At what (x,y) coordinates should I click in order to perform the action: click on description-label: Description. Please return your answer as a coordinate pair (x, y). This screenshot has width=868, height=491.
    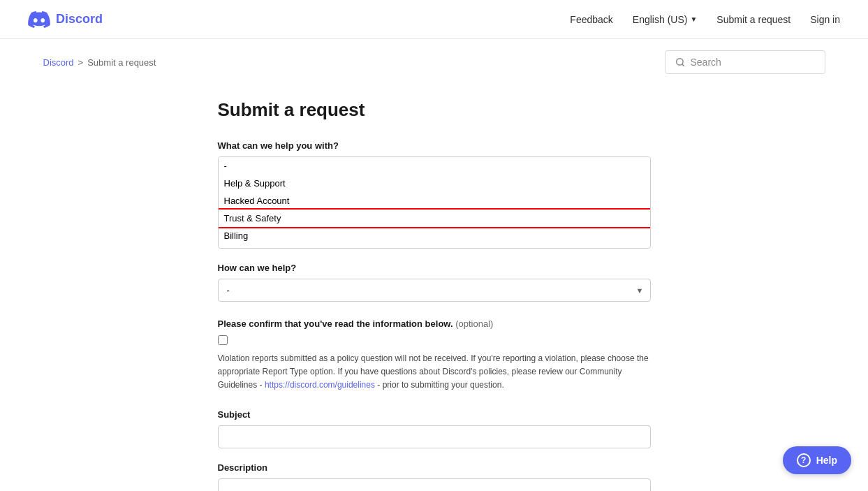
    Looking at the image, I should click on (434, 468).